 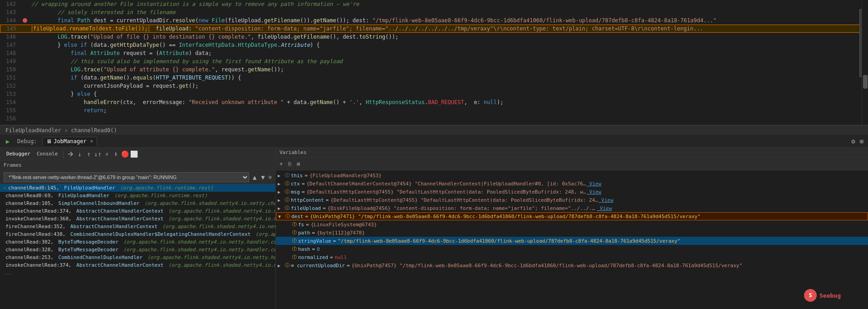 I want to click on settings-icon: ⚙, so click(x=853, y=141).